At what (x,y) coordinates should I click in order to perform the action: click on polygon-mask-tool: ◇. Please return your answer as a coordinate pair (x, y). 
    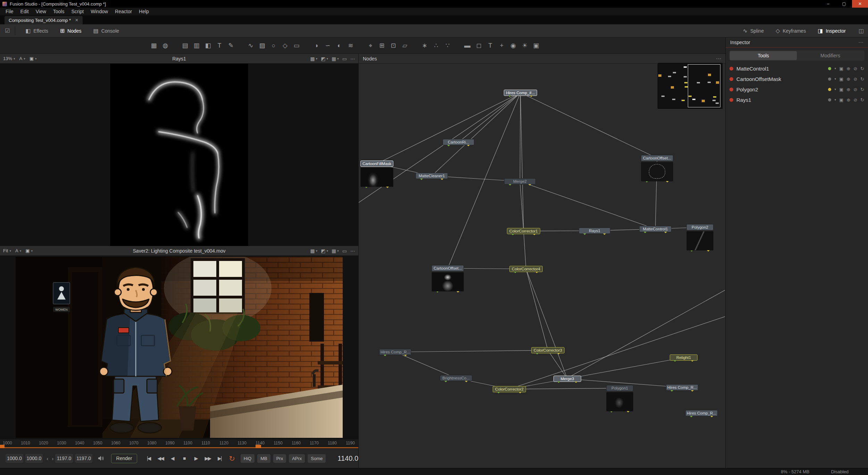
    Looking at the image, I should click on (285, 46).